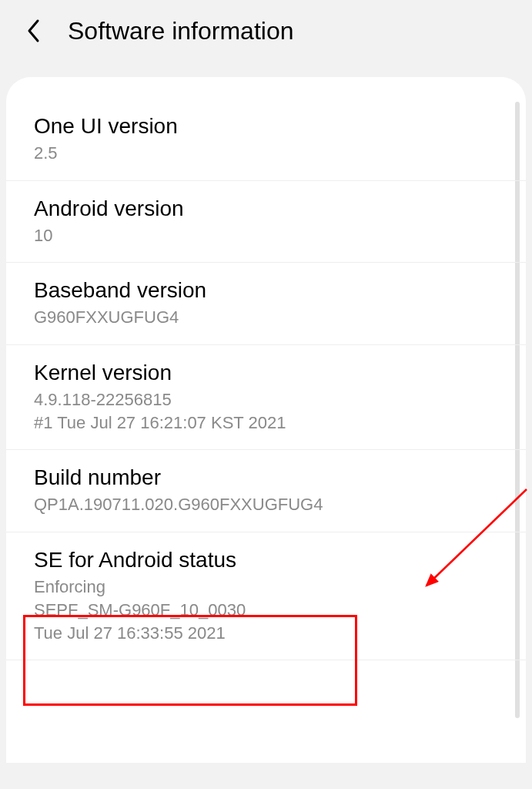  Describe the element at coordinates (266, 222) in the screenshot. I see `item-android-version: Android version 10` at that location.